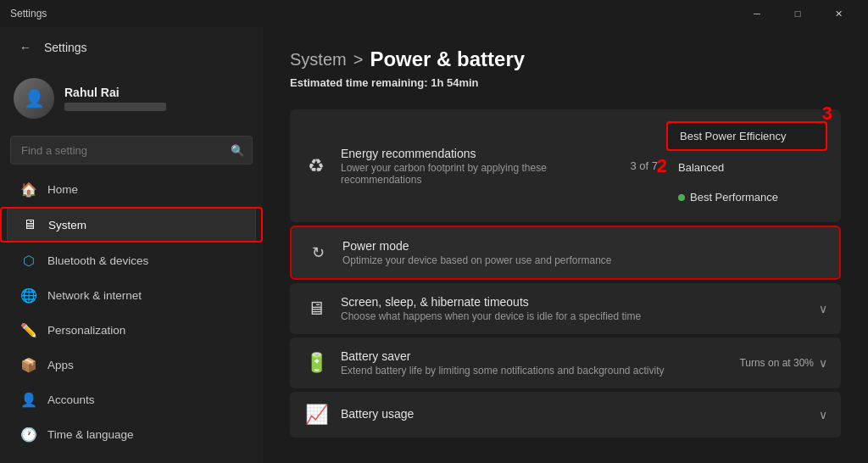 This screenshot has height=463, width=868. What do you see at coordinates (574, 414) in the screenshot?
I see `battery-usage-title: Battery usage` at bounding box center [574, 414].